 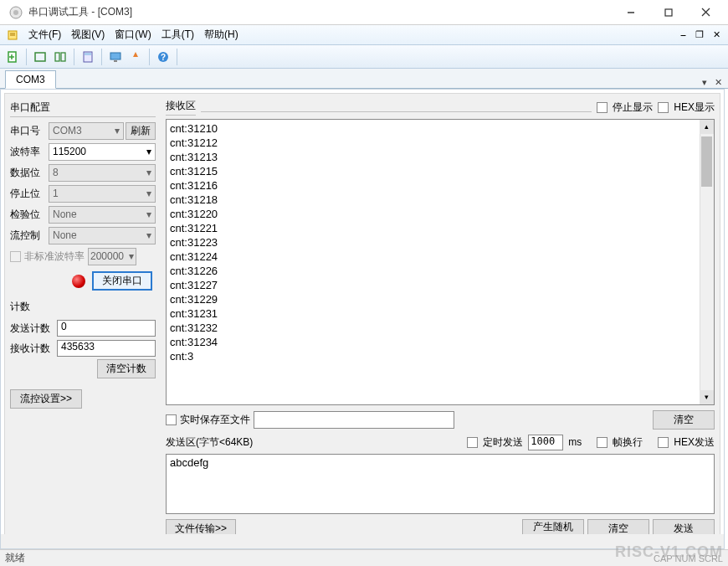 I want to click on recv-scrollbar: ▴ ▾, so click(x=706, y=262).